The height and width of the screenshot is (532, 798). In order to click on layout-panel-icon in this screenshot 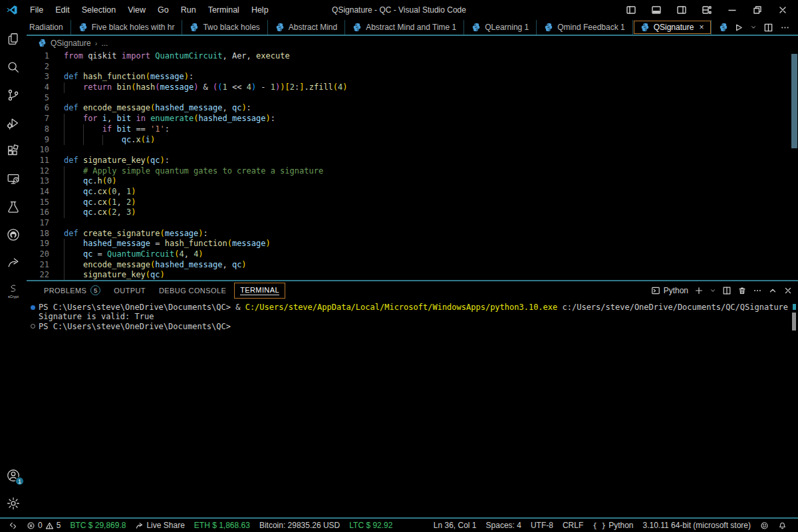, I will do `click(656, 10)`.